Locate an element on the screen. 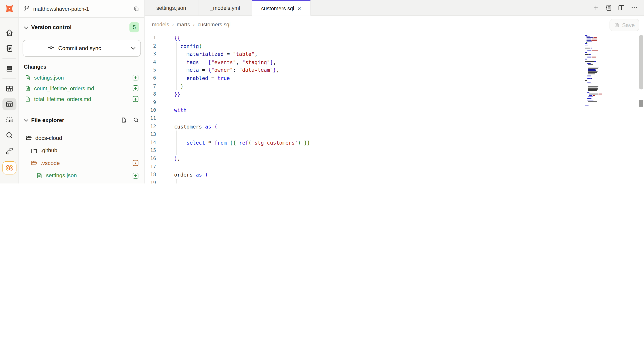 The width and height of the screenshot is (644, 337). changed-file-settings.json: settings.json is located at coordinates (82, 77).